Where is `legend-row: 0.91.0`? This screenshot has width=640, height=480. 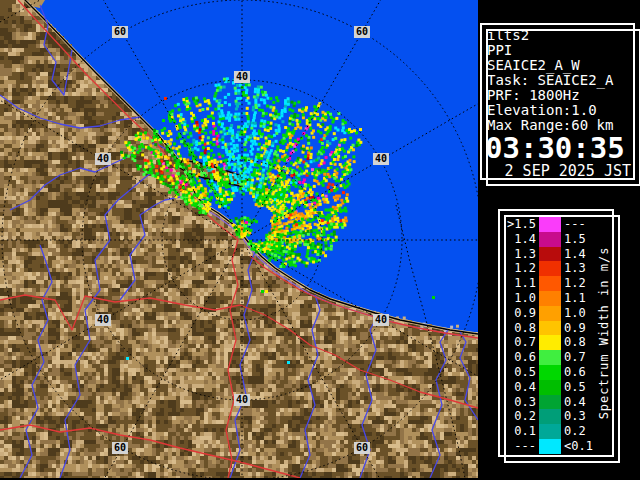 legend-row: 0.91.0 is located at coordinates (548, 314).